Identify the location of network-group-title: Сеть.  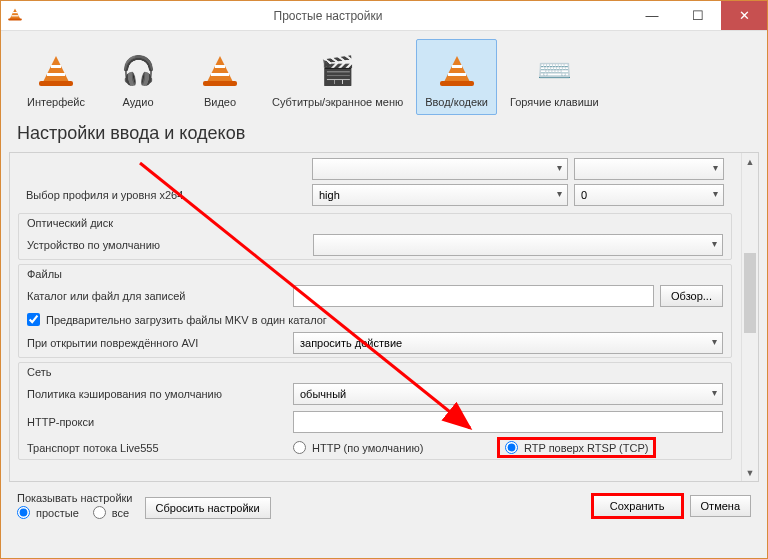
(375, 372).